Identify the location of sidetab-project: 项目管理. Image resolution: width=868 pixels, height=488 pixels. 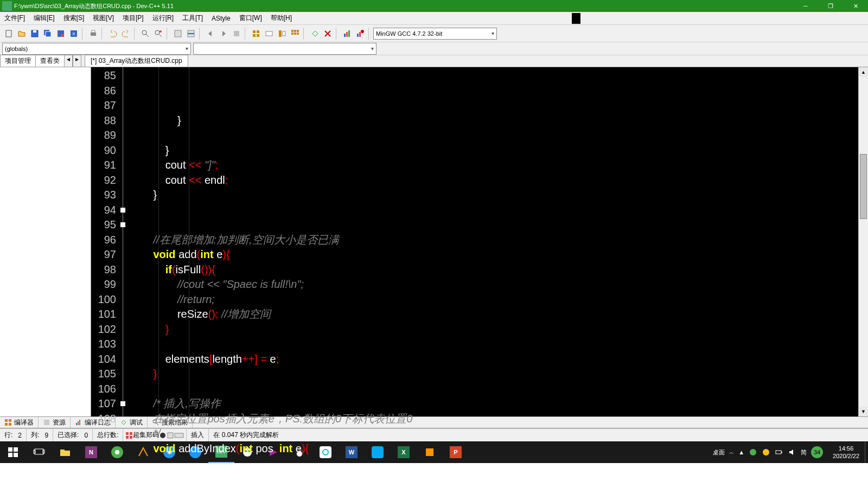
(18, 61).